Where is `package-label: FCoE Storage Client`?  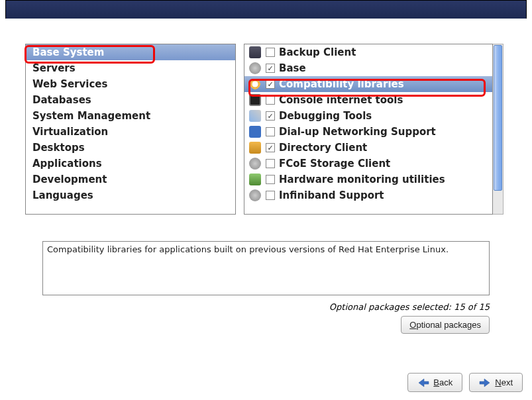
package-label: FCoE Storage Client is located at coordinates (335, 164).